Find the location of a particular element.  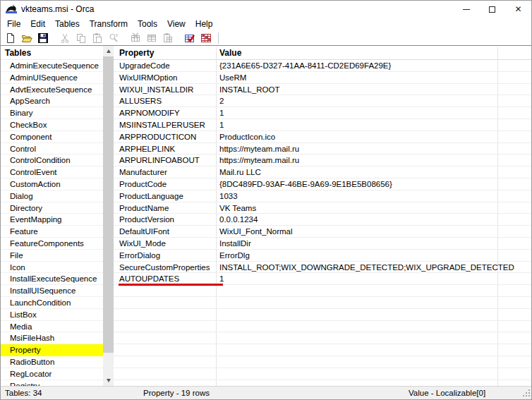

table-row: DefaultUIFontWixUI_Font_Normal is located at coordinates (322, 231).